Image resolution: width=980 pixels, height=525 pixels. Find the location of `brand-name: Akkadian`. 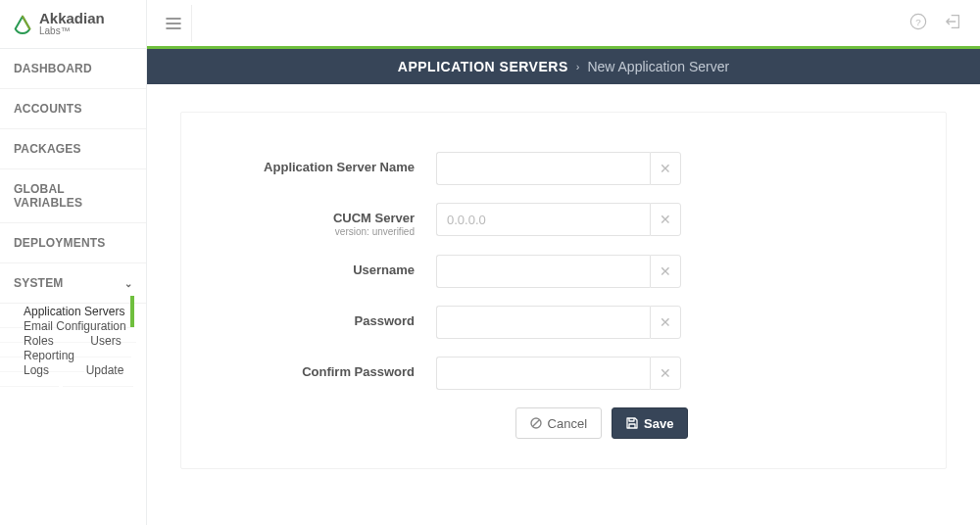

brand-name: Akkadian is located at coordinates (73, 19).